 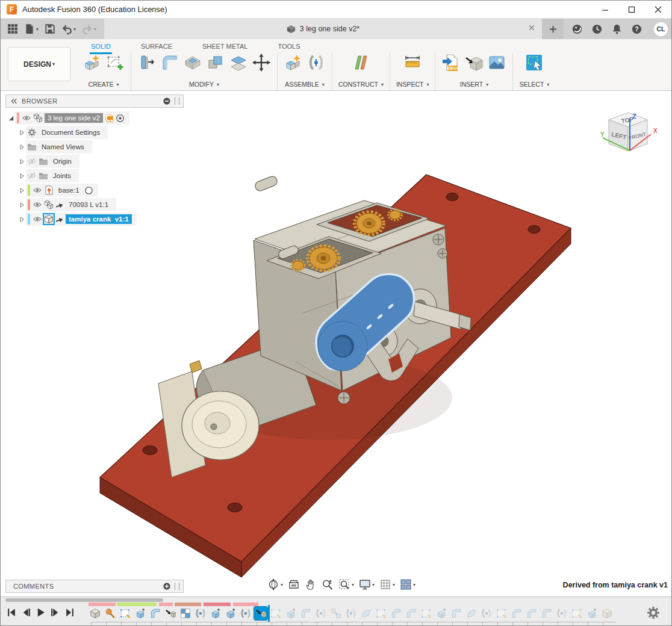 I want to click on playback-go-to-start-button, so click(x=12, y=613).